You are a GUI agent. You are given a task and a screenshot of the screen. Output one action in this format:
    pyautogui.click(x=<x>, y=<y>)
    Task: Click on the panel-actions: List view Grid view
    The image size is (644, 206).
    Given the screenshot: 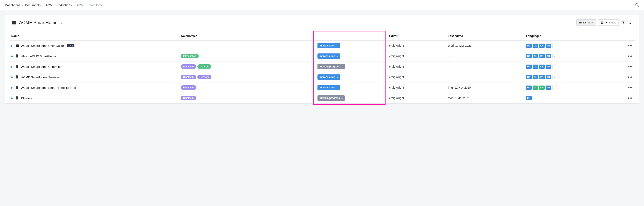 What is the action you would take?
    pyautogui.click(x=604, y=22)
    